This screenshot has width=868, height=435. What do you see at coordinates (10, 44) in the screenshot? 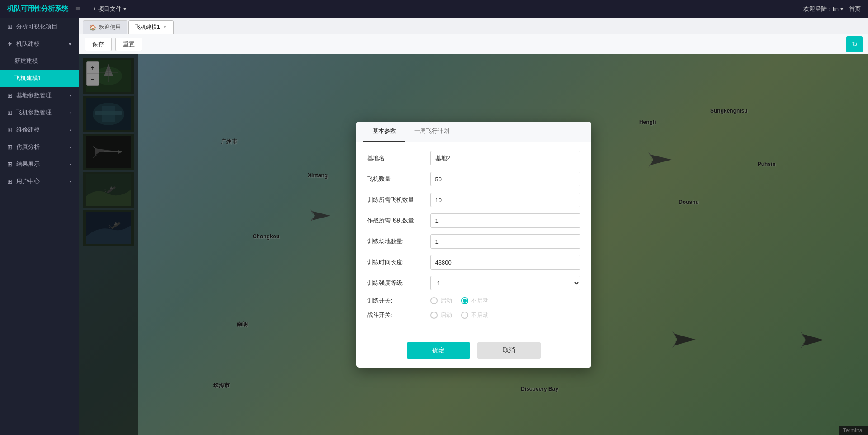
I see `fleet-icon: ✈` at bounding box center [10, 44].